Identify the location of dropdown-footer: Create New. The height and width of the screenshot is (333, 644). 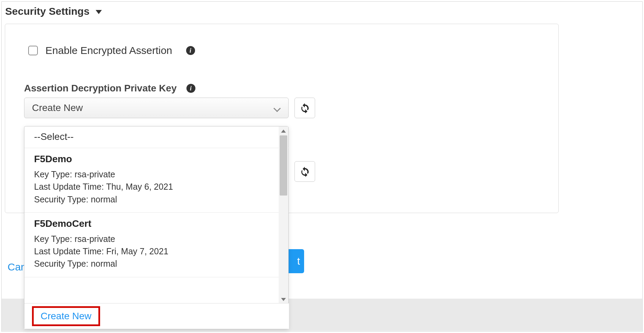
(157, 316).